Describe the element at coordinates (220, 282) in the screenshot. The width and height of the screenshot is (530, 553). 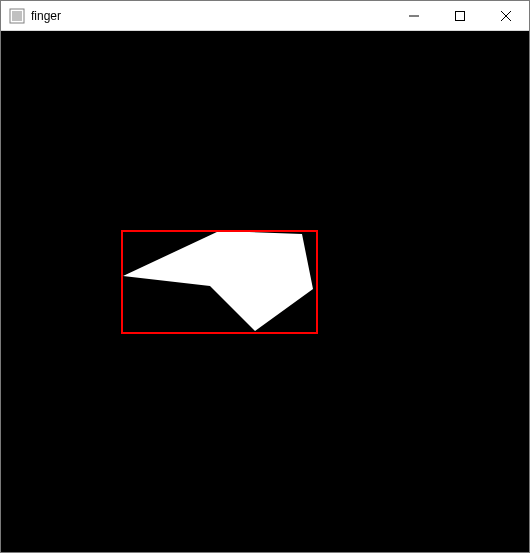
I see `bounding-box` at that location.